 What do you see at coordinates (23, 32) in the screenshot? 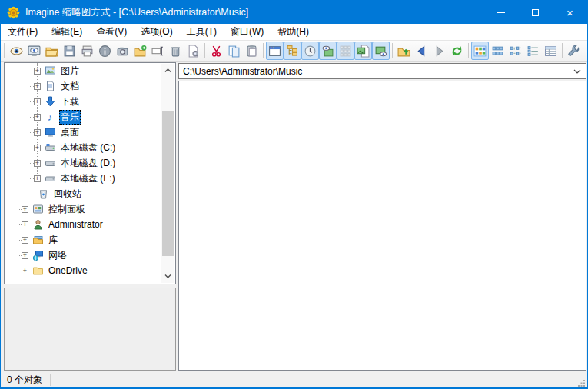
I see `menu-file: 文件(F)` at bounding box center [23, 32].